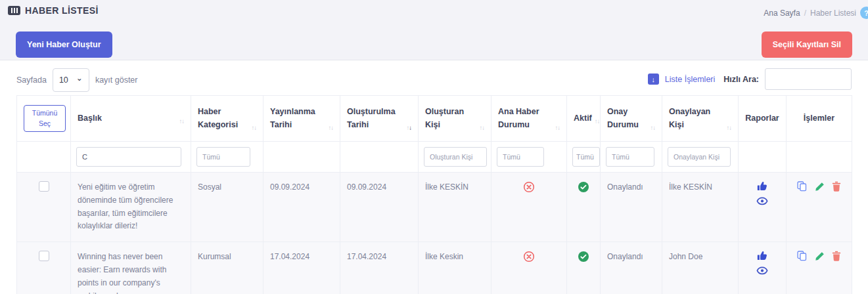 The image size is (868, 294). Describe the element at coordinates (808, 79) in the screenshot. I see `quick-search-input` at that location.